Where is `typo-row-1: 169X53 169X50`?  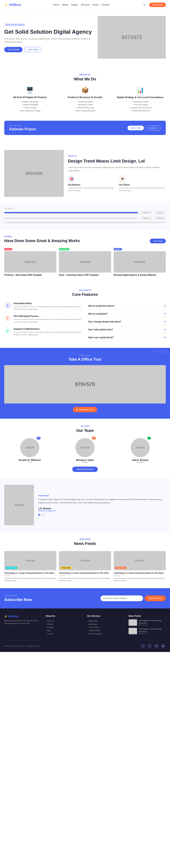
typo-row-1: 169X53 169X50 is located at coordinates (85, 213).